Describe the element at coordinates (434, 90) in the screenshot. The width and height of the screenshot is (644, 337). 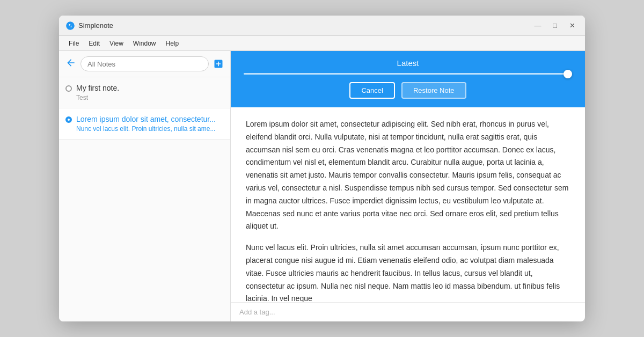
I see `restore-note-button: Restore Note` at that location.